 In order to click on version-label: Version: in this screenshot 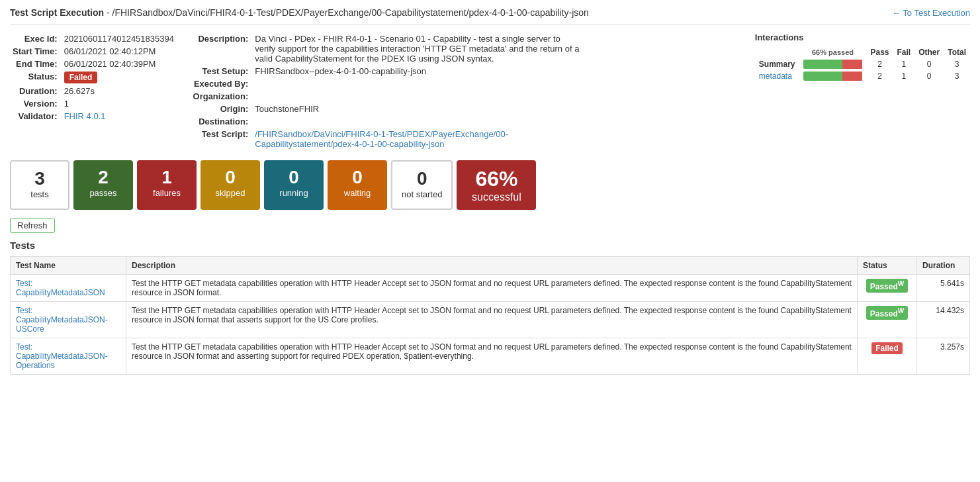, I will do `click(36, 103)`.